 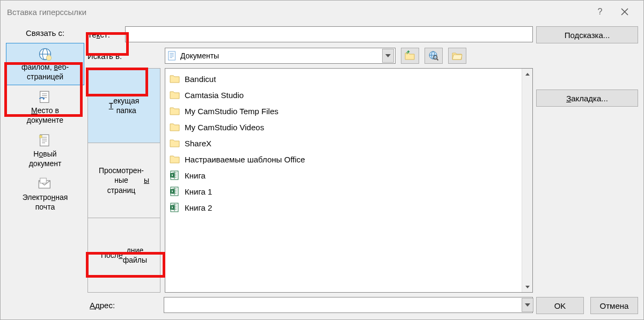 What do you see at coordinates (600, 12) in the screenshot?
I see `help-button: ?` at bounding box center [600, 12].